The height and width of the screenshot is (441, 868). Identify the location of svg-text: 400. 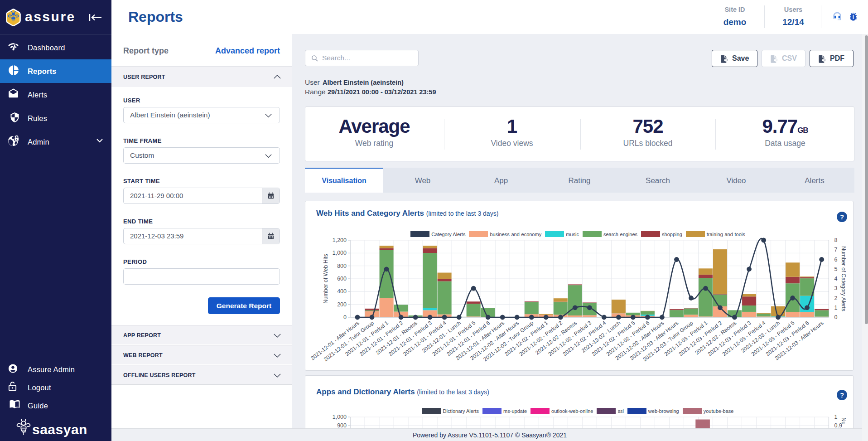
(342, 291).